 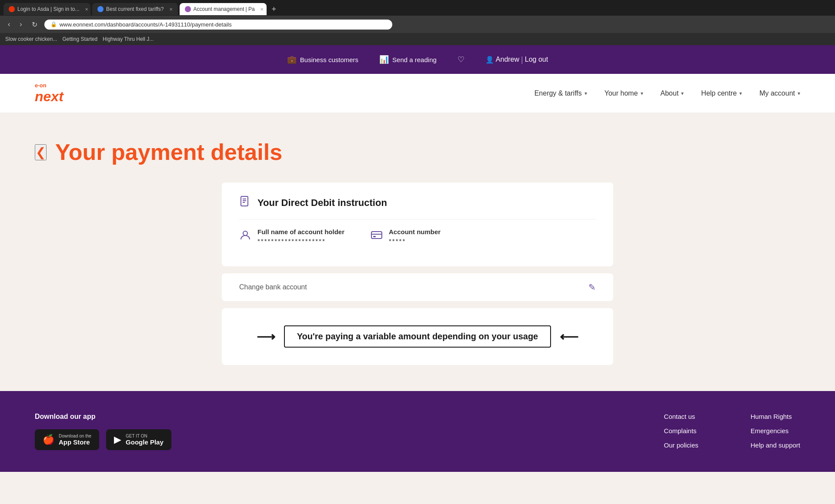 What do you see at coordinates (144, 440) in the screenshot?
I see `google-play-info: GET IT ON Google Play` at bounding box center [144, 440].